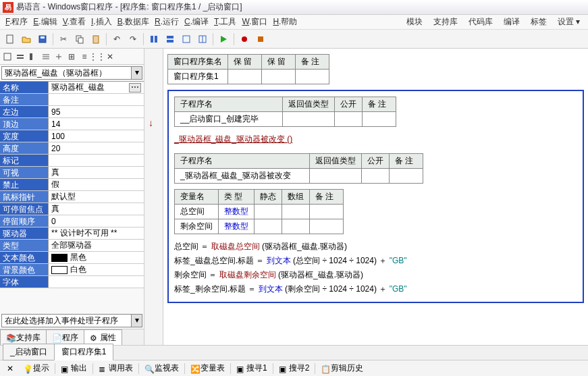  What do you see at coordinates (7, 57) in the screenshot?
I see `panel-btn1-icon` at bounding box center [7, 57].